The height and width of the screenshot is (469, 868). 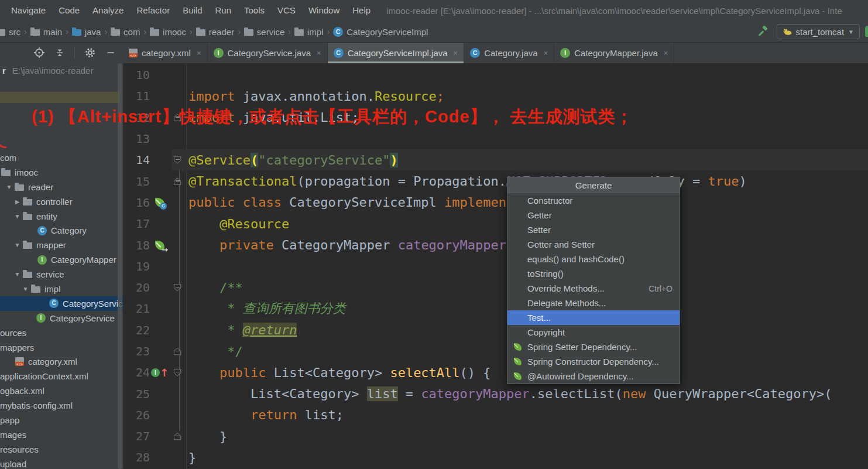 I want to click on line-number: 14, so click(x=136, y=160).